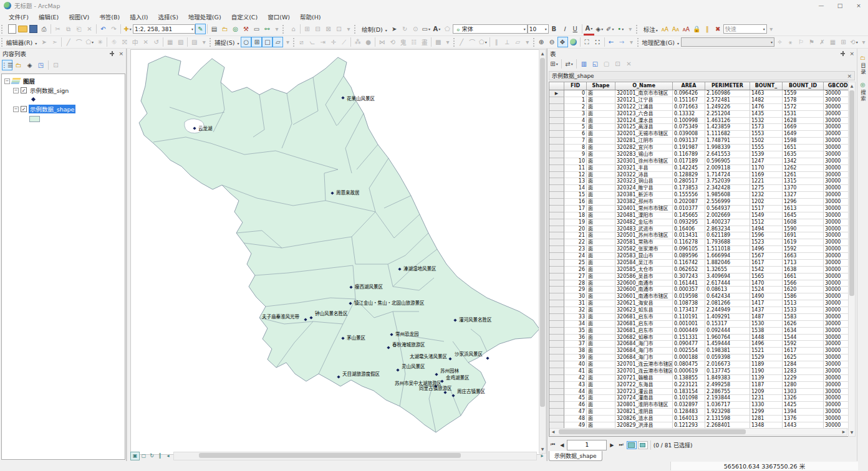  I want to click on table-cell: 1553, so click(766, 135).